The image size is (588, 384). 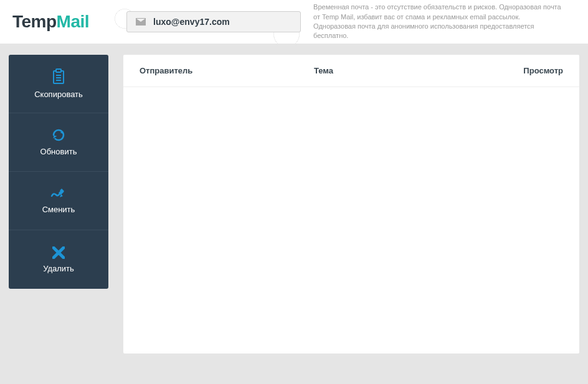 I want to click on sidebar: Скопировать Обновить Сменить, so click(x=59, y=204).